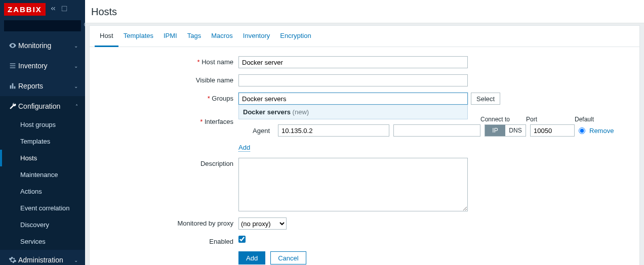 This screenshot has height=265, width=644. Describe the element at coordinates (13, 260) in the screenshot. I see `gear-icon` at that location.